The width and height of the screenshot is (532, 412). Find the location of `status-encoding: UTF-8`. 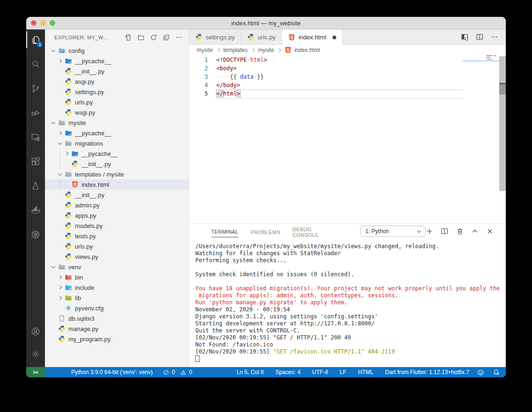

status-encoding: UTF-8 is located at coordinates (320, 372).